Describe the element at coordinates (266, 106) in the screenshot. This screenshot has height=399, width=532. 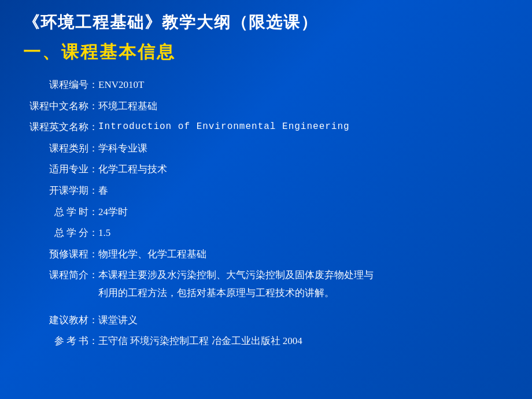
I see `info-row: 课程中文名称：环境工程基础` at that location.